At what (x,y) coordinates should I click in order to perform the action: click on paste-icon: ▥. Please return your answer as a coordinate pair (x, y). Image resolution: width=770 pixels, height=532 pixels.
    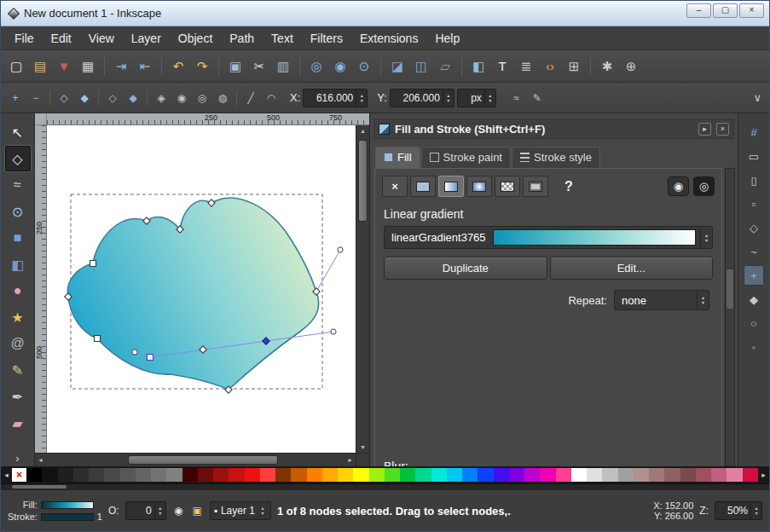
    Looking at the image, I should click on (283, 66).